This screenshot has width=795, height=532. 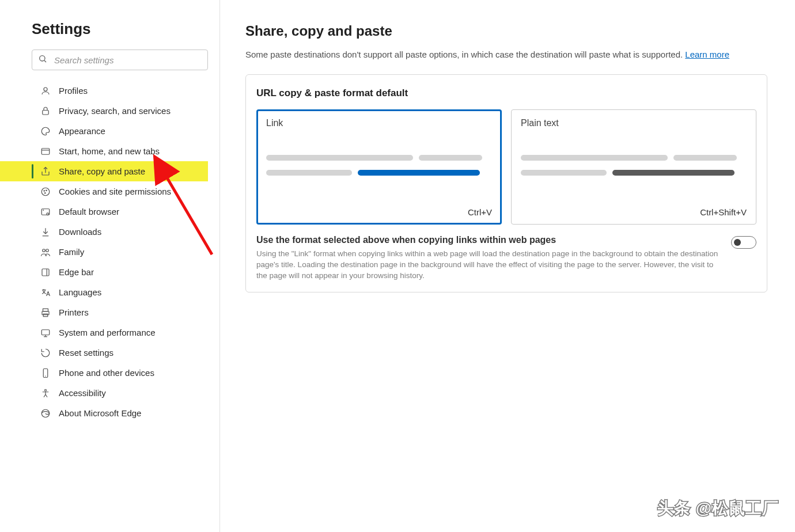 I want to click on option-label: Plain text, so click(x=634, y=123).